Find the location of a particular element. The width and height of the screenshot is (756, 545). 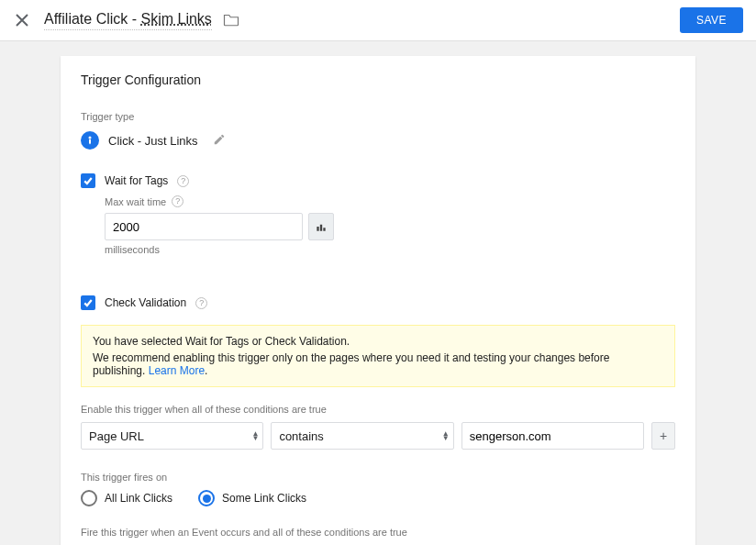

folder-icon is located at coordinates (231, 20).